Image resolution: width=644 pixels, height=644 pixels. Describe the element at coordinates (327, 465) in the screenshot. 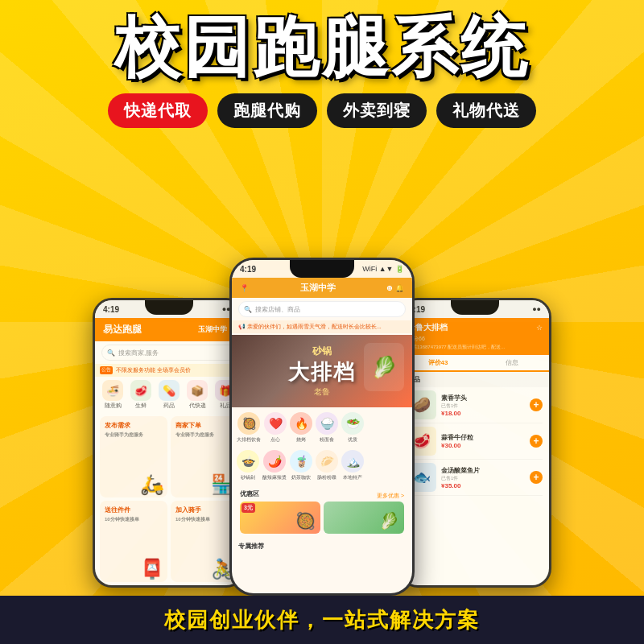

I see `spec-cat-4: 🥟 肠粉粉碟` at that location.